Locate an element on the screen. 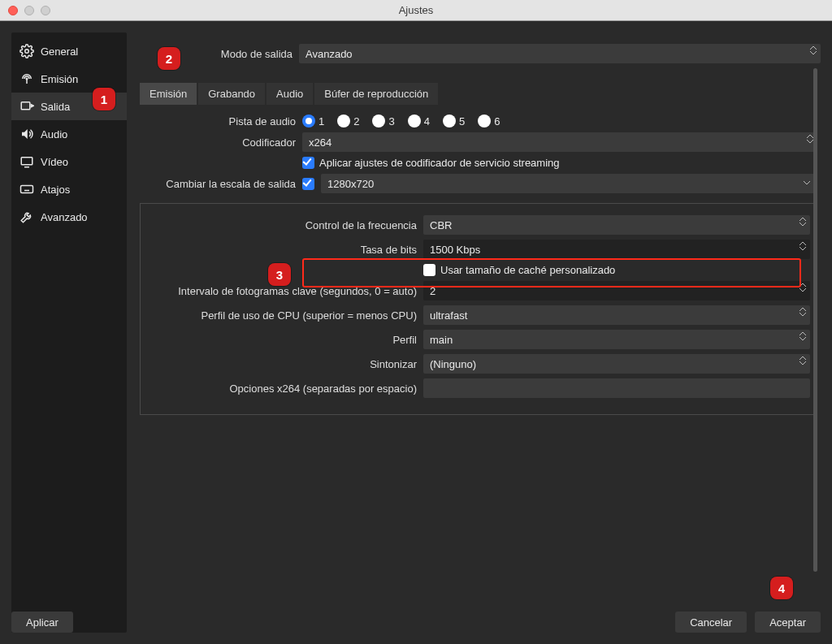 Image resolution: width=832 pixels, height=644 pixels. window-title: Ajustes is located at coordinates (416, 10).